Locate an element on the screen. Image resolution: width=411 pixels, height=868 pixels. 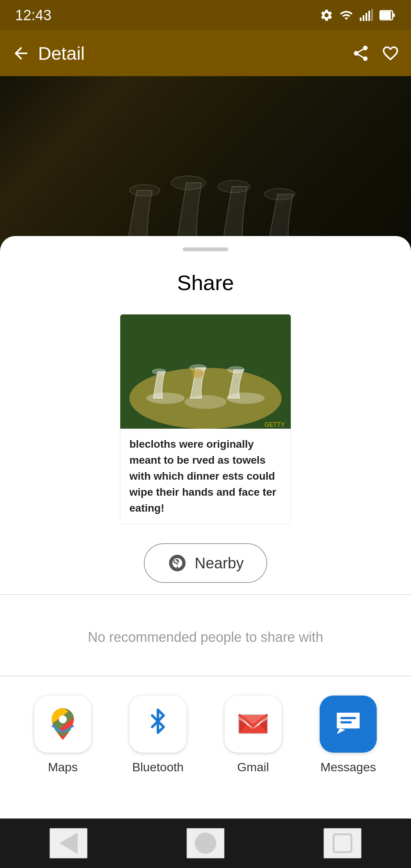
nearby-label: Nearby is located at coordinates (219, 563).